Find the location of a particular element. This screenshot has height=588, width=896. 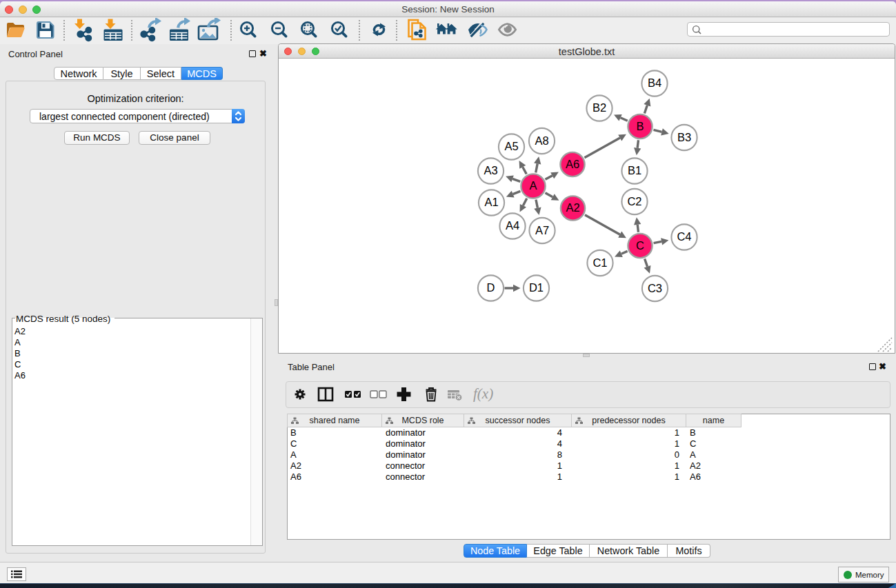

svg-text: A6 is located at coordinates (573, 164).